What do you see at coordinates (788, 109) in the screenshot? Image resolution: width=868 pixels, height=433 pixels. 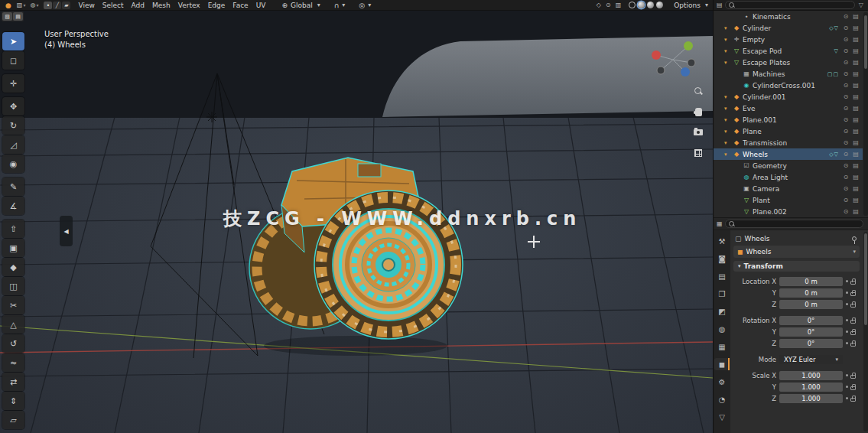 I see `outliner-item: ▾ ◆ Eve ⊙ ▤` at bounding box center [788, 109].